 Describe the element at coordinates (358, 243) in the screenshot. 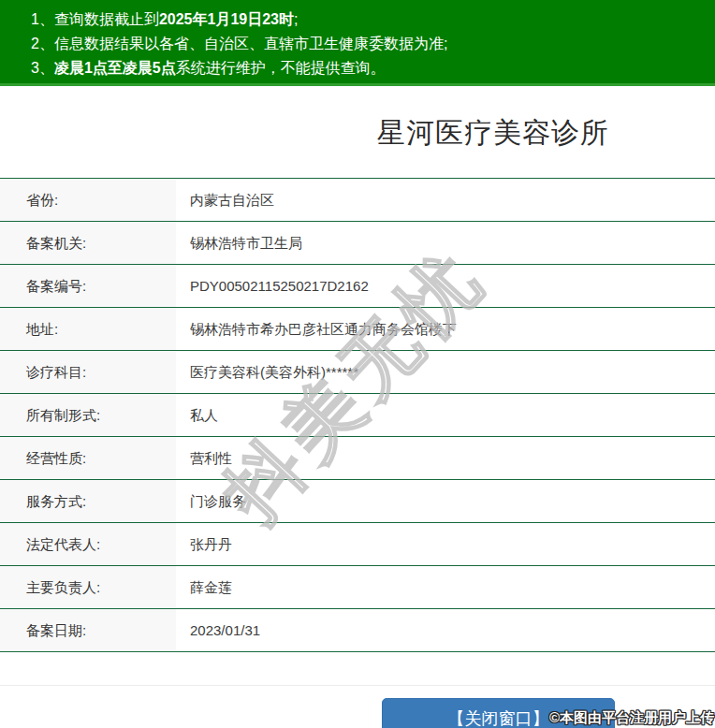

I see `table-row-record-agency: 备案机关: 锡林浩特市卫生局` at that location.